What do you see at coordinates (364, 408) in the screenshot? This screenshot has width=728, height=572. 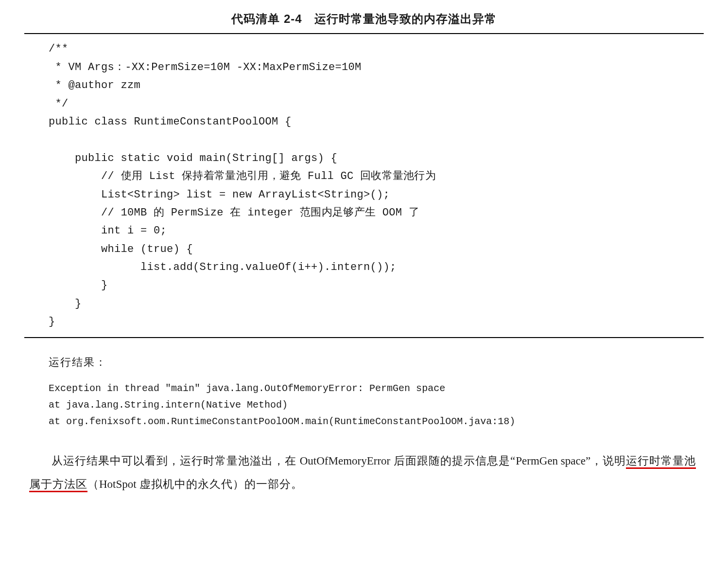 I see `result-output: Exception in thread "main" java.lang.Out…` at bounding box center [364, 408].